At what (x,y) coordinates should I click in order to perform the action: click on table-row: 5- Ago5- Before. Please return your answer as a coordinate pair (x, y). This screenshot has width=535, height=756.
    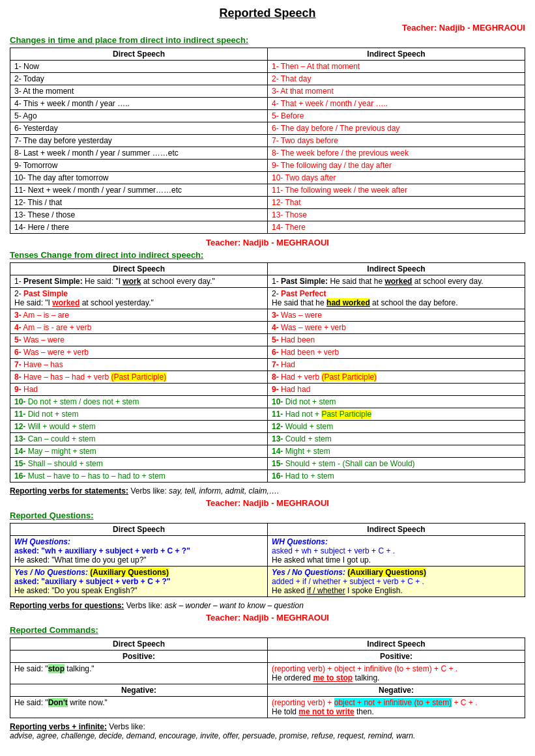
    Looking at the image, I should click on (268, 116).